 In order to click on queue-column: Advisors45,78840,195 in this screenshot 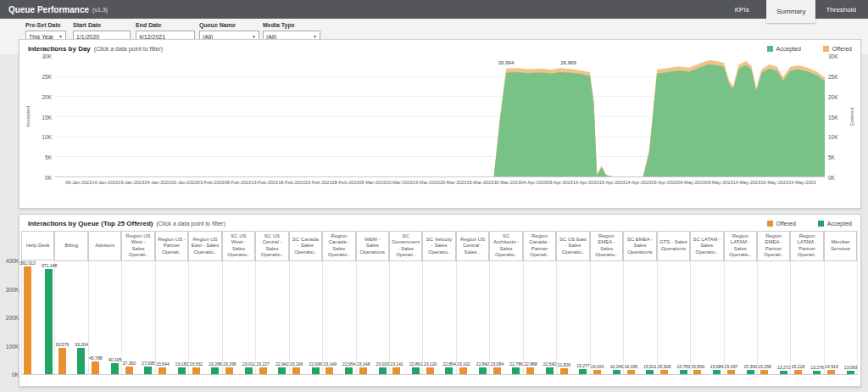, I will do `click(105, 302)`.